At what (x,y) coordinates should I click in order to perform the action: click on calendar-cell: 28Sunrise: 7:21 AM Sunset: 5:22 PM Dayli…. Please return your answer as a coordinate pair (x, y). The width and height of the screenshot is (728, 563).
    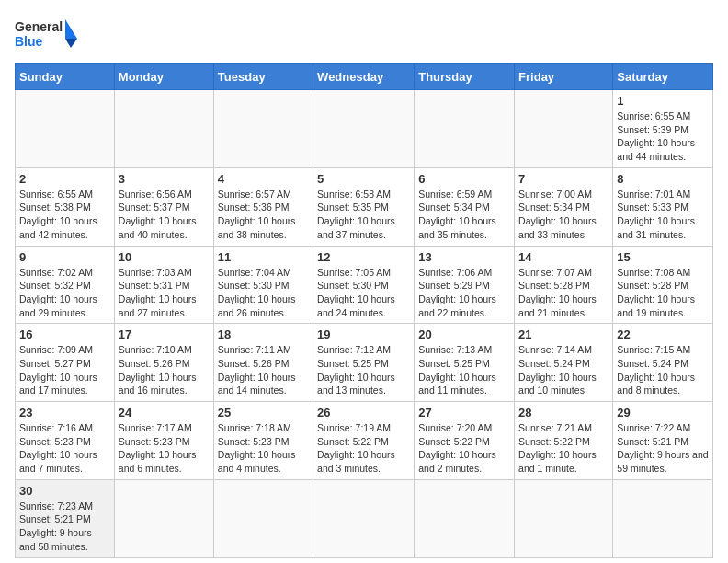
    Looking at the image, I should click on (564, 442).